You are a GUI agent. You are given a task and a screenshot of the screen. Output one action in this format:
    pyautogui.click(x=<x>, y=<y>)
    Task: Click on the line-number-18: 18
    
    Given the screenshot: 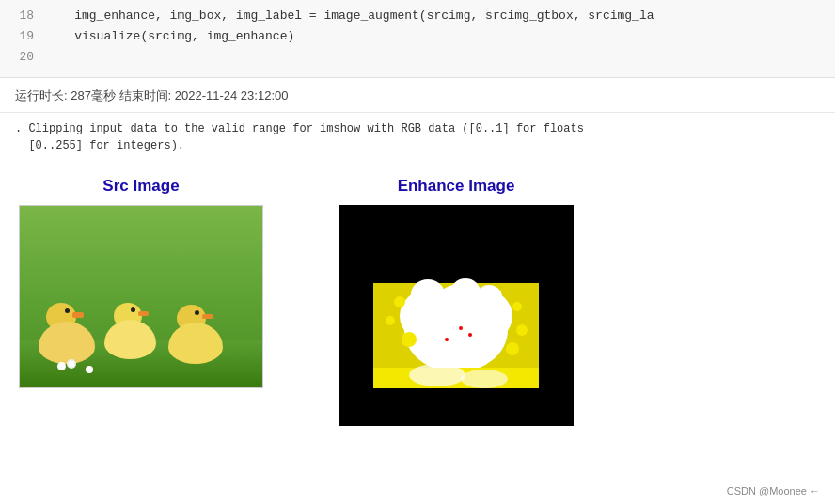 What is the action you would take?
    pyautogui.click(x=23, y=15)
    